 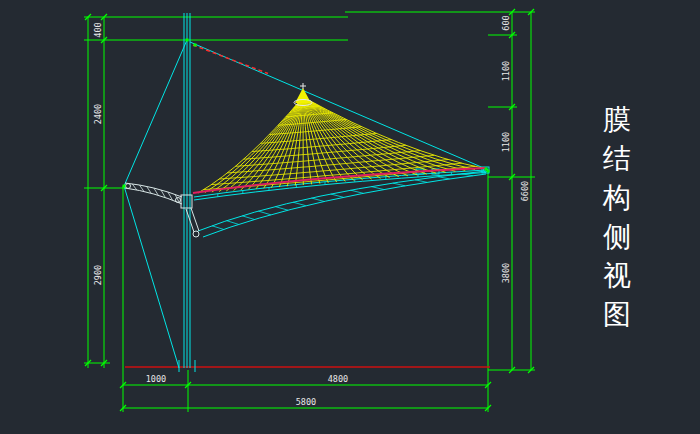 I want to click on title-char: 结, so click(x=617, y=158).